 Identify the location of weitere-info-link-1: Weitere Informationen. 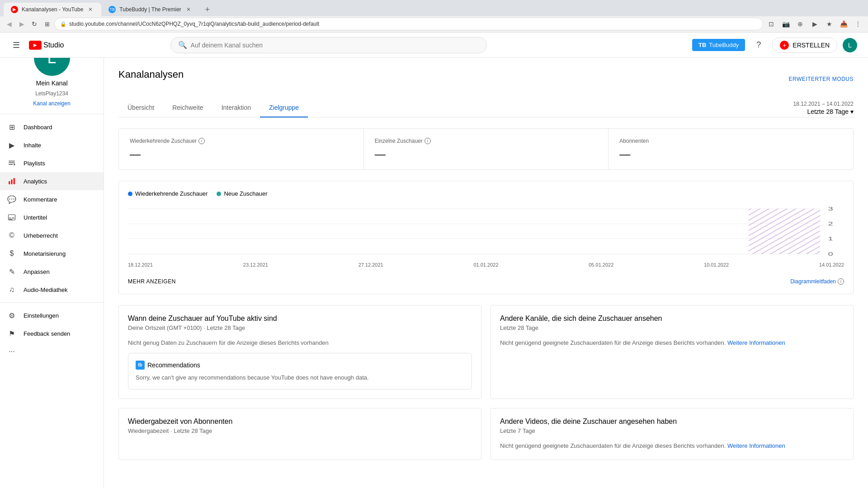
(756, 343).